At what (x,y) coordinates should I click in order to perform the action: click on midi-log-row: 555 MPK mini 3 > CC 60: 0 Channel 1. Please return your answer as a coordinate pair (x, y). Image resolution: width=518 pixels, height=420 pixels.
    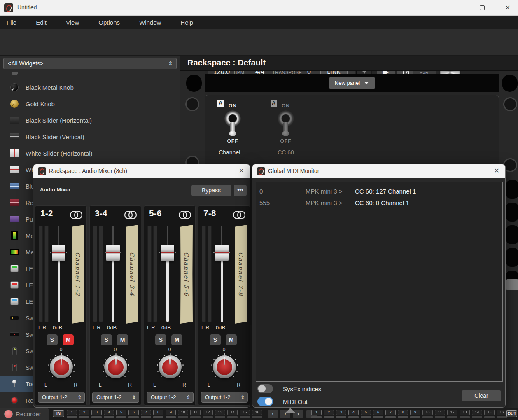
    Looking at the image, I should click on (381, 203).